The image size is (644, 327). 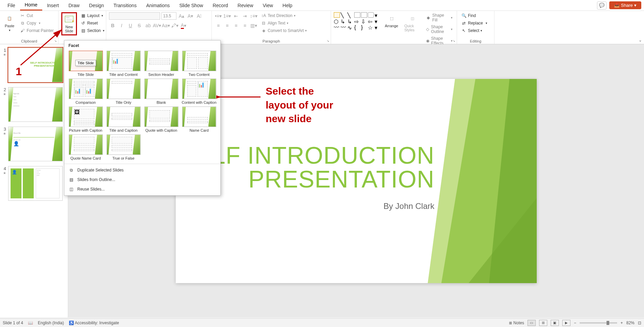 I want to click on normal-view-button: ▭, so click(x=532, y=323).